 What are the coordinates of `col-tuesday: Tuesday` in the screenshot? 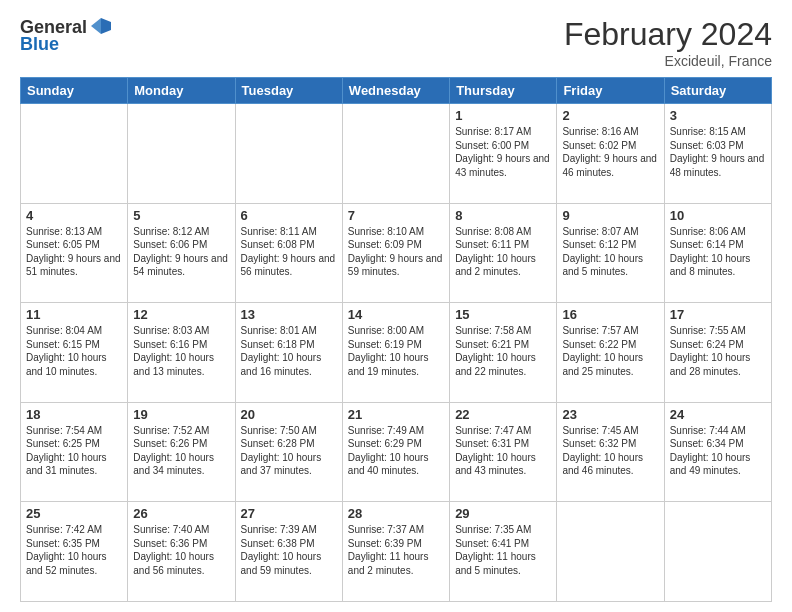 It's located at (288, 91).